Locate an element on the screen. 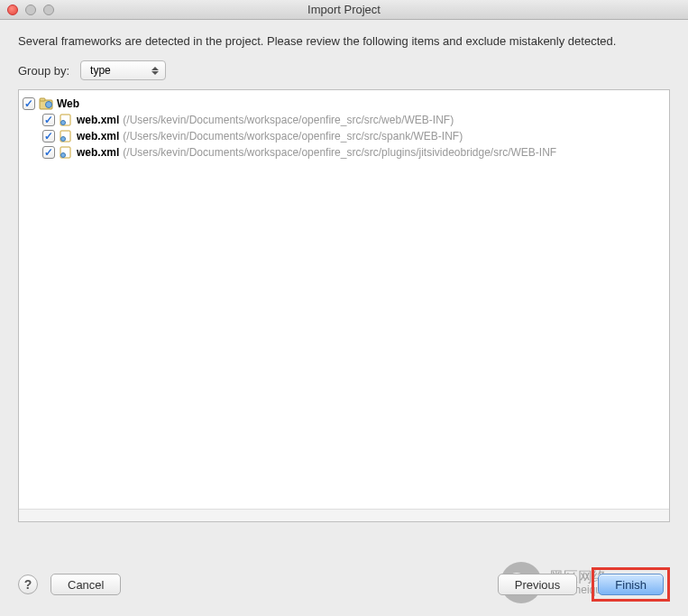 The width and height of the screenshot is (688, 616). tree-root-checkbox: ✓ is located at coordinates (29, 104).